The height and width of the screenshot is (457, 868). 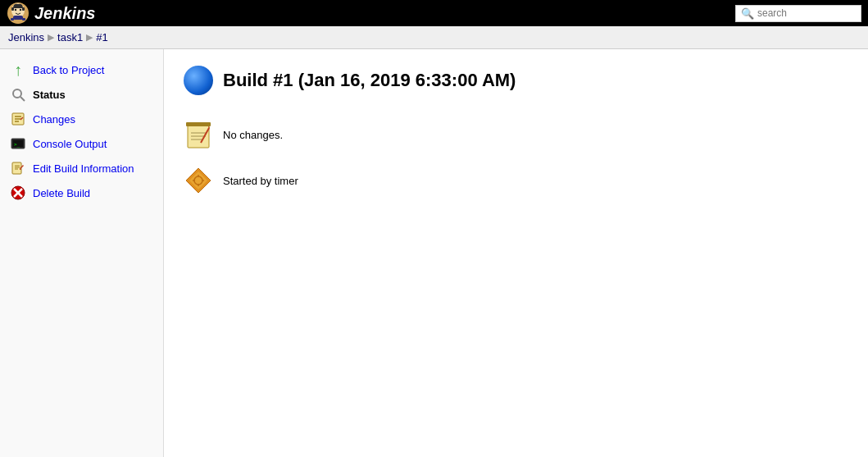 What do you see at coordinates (84, 169) in the screenshot?
I see `sidebar-label-edit-build-info: Edit Build Information` at bounding box center [84, 169].